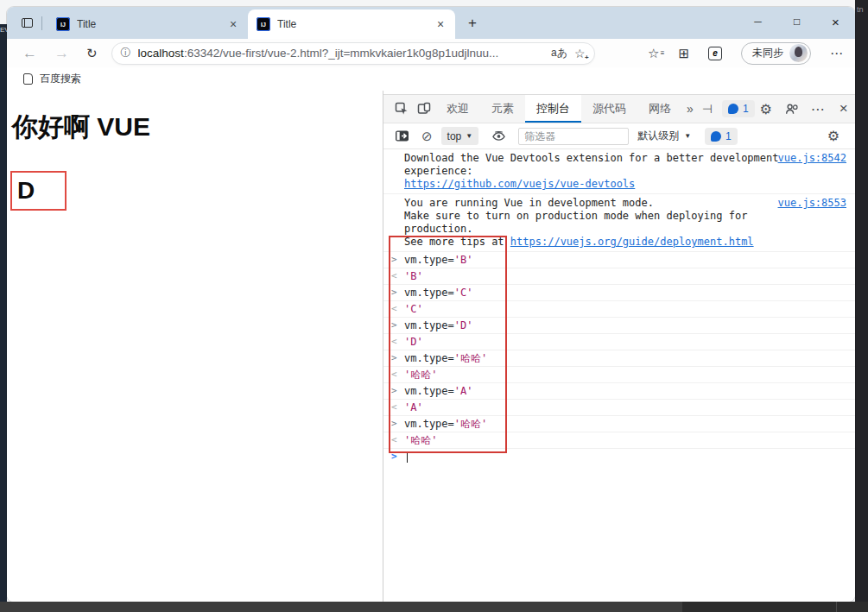 Image resolution: width=868 pixels, height=612 pixels. I want to click on devtools-more-icon: ⋯, so click(818, 109).